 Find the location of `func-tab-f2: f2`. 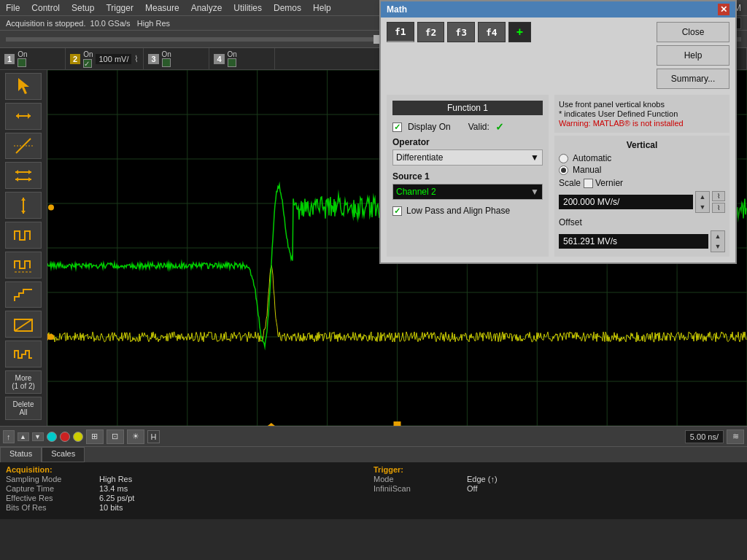

func-tab-f2: f2 is located at coordinates (431, 32).